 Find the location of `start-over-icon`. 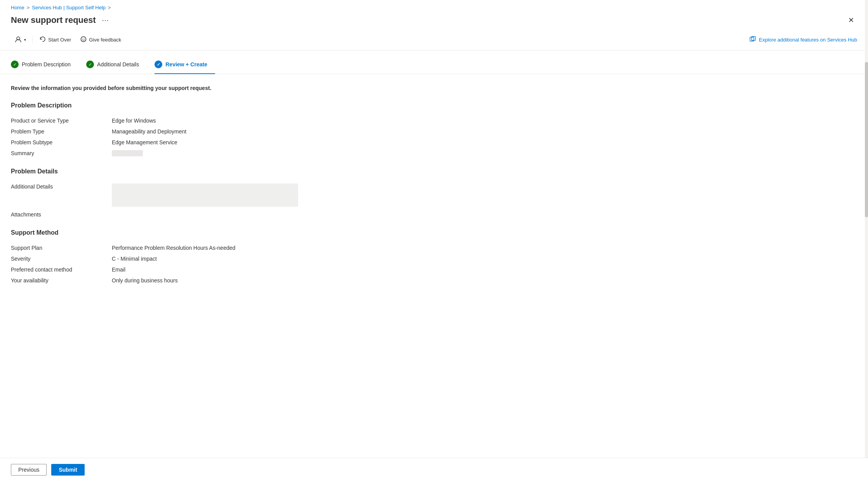

start-over-icon is located at coordinates (43, 40).